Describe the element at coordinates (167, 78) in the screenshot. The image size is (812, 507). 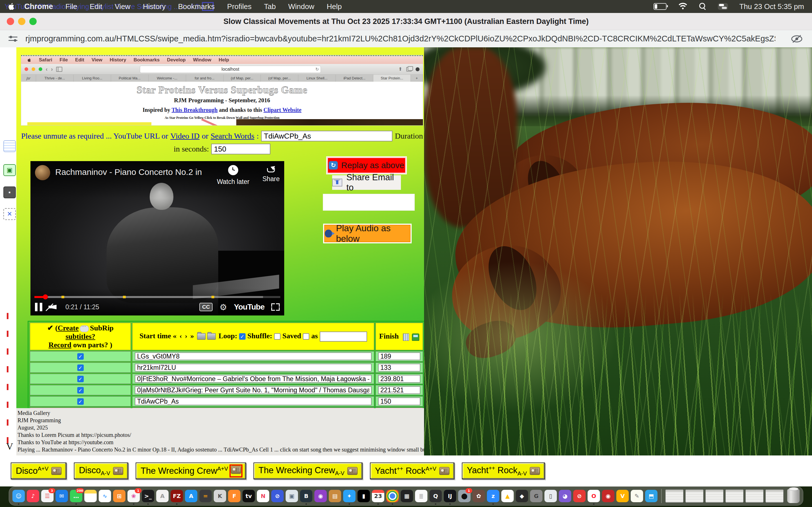
I see `safari-bookmark: Welcome -...` at that location.